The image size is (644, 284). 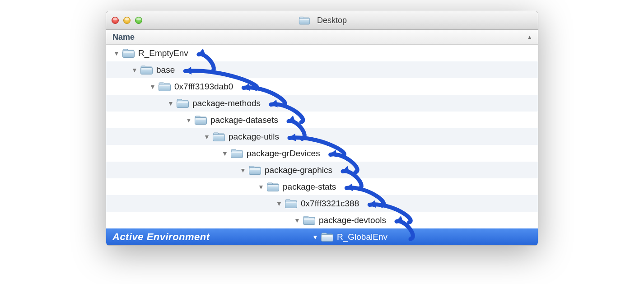 I want to click on list-item: ▼0x7fff3321c388, so click(x=322, y=203).